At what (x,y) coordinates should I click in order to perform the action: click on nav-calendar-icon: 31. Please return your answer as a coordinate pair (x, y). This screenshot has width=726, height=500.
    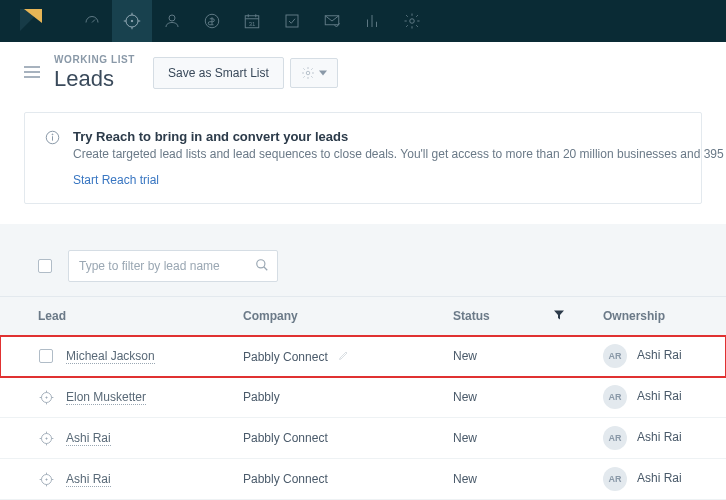
    Looking at the image, I should click on (252, 21).